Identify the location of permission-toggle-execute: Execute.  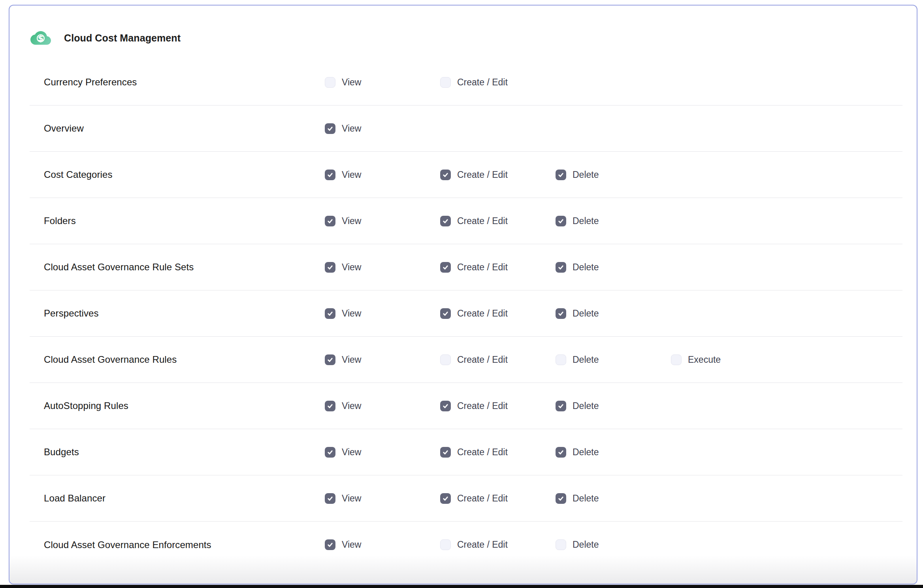
(696, 360).